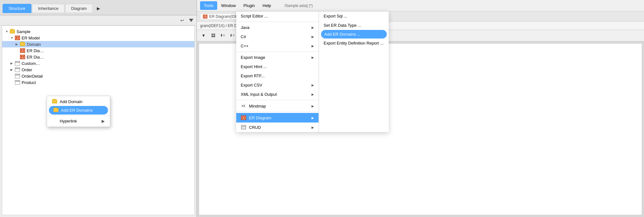  Describe the element at coordinates (77, 110) in the screenshot. I see `menu-item-label: Add ER Domains` at that location.